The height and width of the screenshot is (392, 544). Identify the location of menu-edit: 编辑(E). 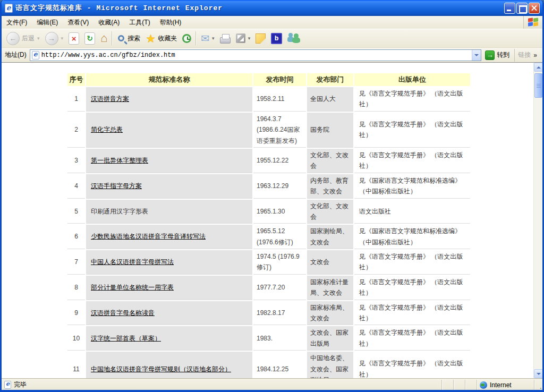
(47, 22).